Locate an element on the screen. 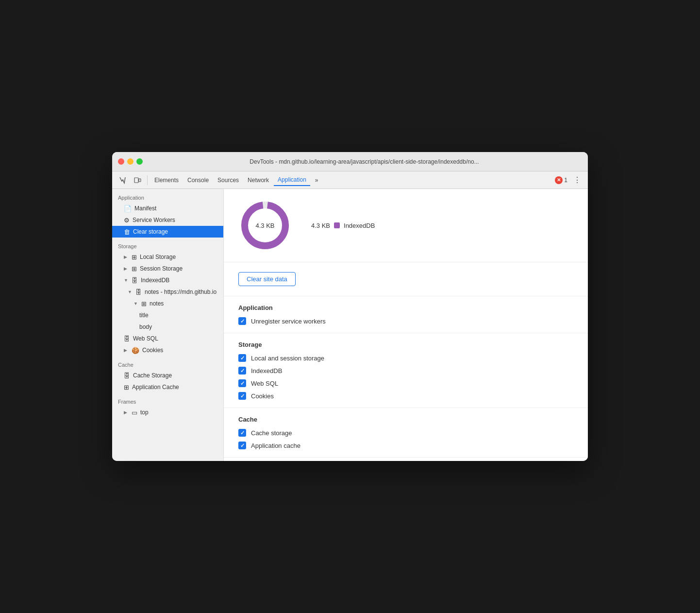 The image size is (700, 613). checkbox-indexeddb: IndexedDB is located at coordinates (406, 371).